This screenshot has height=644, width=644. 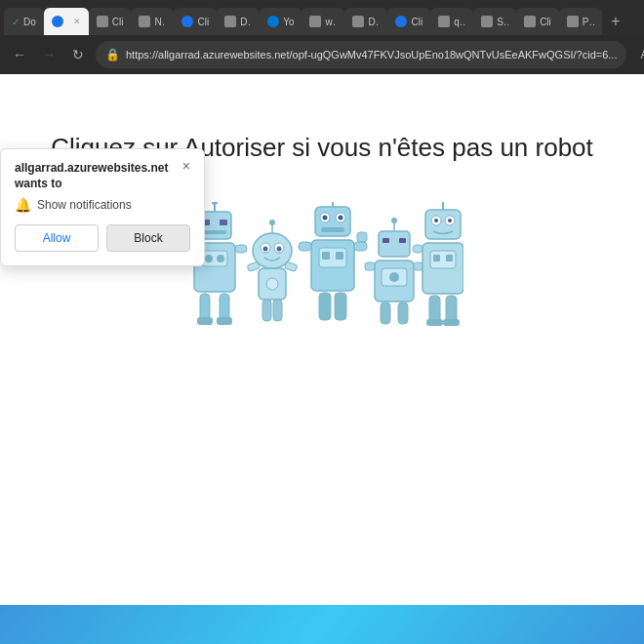 What do you see at coordinates (102, 238) in the screenshot?
I see `popup-buttons: Allow Block` at bounding box center [102, 238].